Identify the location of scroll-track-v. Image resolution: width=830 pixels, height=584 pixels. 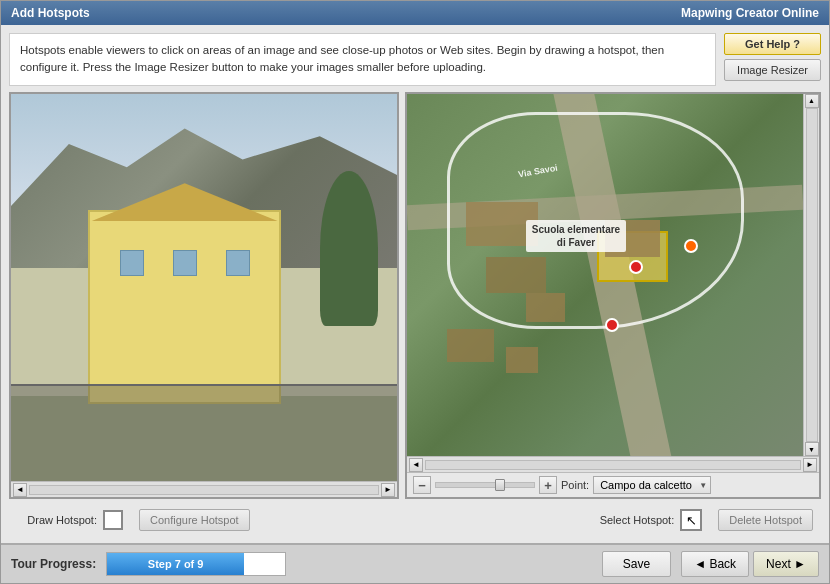
(812, 276).